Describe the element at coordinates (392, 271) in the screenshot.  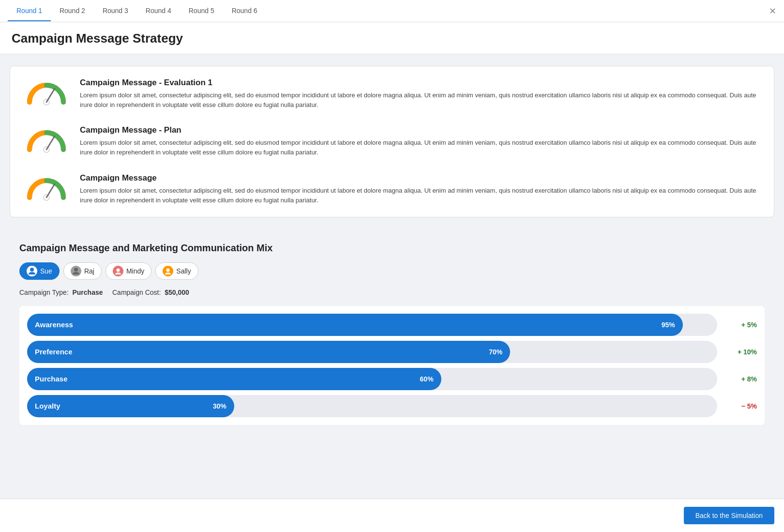
I see `person-tabs: Sue Raj Mindy Sally` at that location.